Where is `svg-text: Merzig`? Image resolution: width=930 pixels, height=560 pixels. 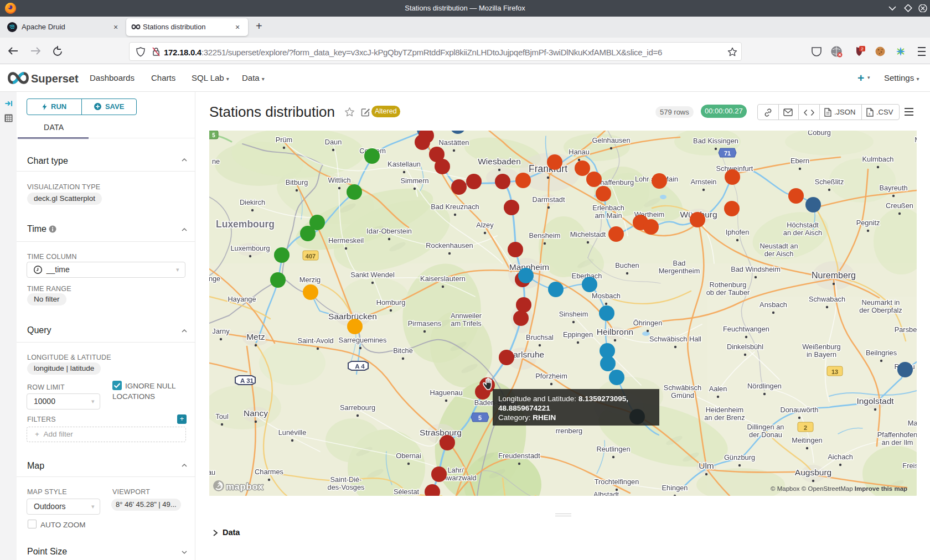
svg-text: Merzig is located at coordinates (310, 280).